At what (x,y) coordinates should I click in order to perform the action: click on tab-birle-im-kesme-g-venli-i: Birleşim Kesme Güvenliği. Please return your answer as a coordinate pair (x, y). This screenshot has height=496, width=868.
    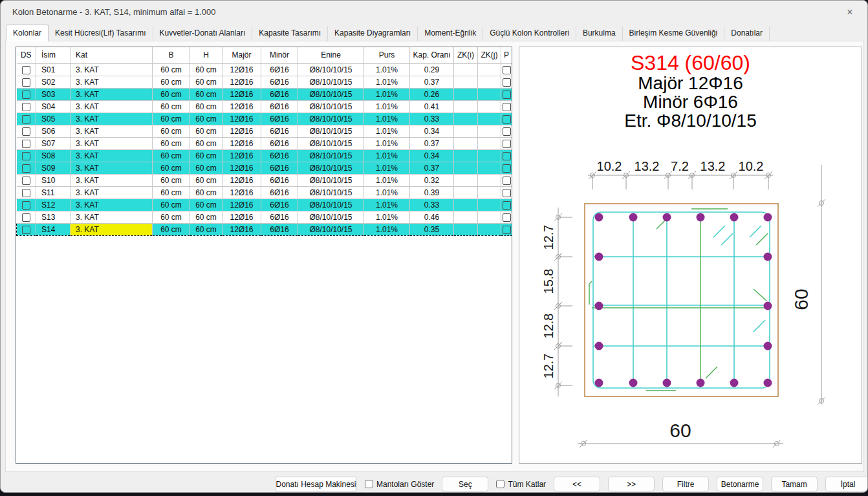
    Looking at the image, I should click on (674, 34).